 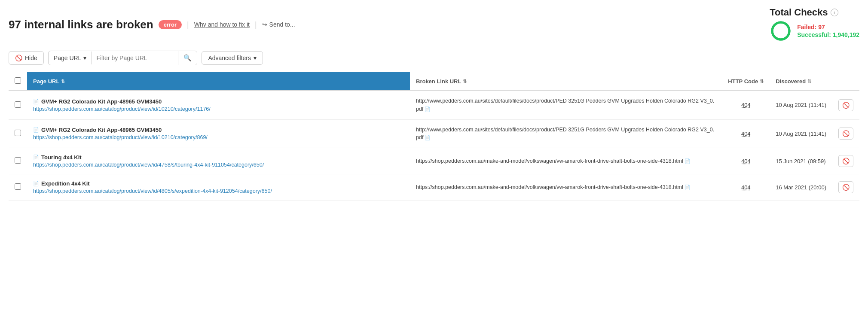 What do you see at coordinates (187, 58) in the screenshot?
I see `search-button: 🔍` at bounding box center [187, 58].